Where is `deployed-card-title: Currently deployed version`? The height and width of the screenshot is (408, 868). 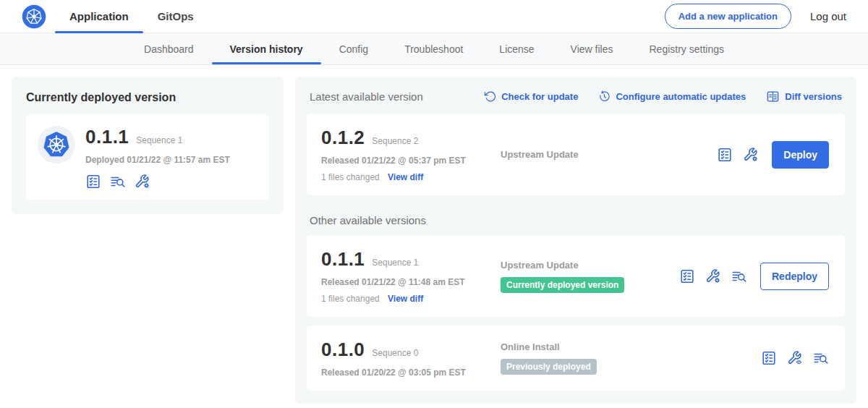
deployed-card-title: Currently deployed version is located at coordinates (148, 98).